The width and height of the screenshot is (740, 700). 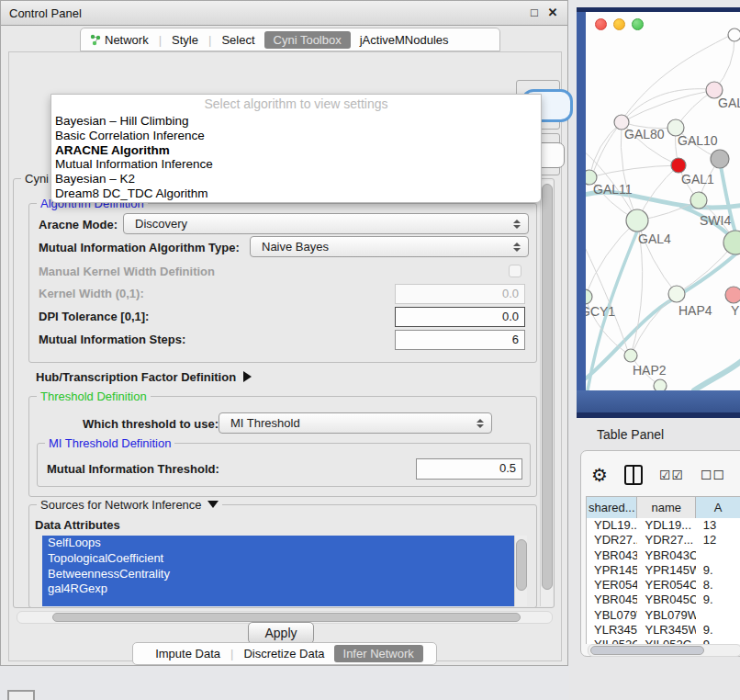 I want to click on data-attribute-item: gal4RGexp, so click(x=278, y=590).